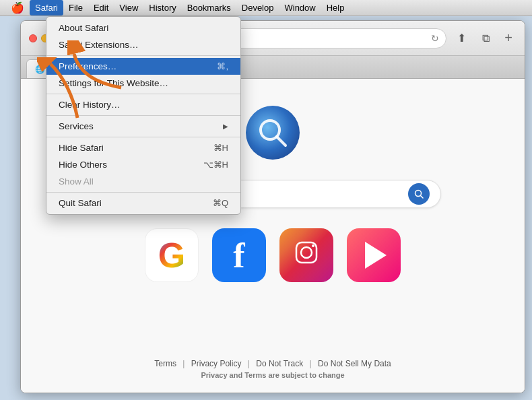 This screenshot has width=532, height=400. Describe the element at coordinates (172, 255) in the screenshot. I see `google-icon: G` at that location.